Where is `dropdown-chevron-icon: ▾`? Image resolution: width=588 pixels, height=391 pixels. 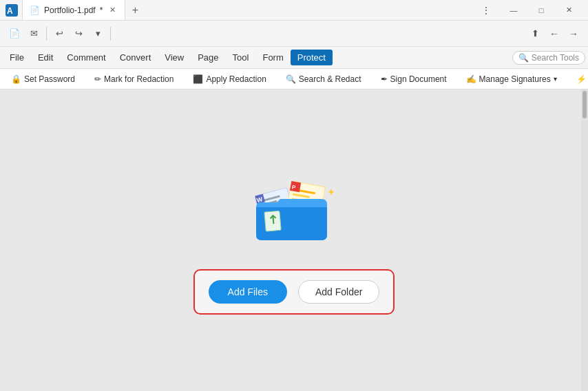
dropdown-chevron-icon: ▾ is located at coordinates (555, 78).